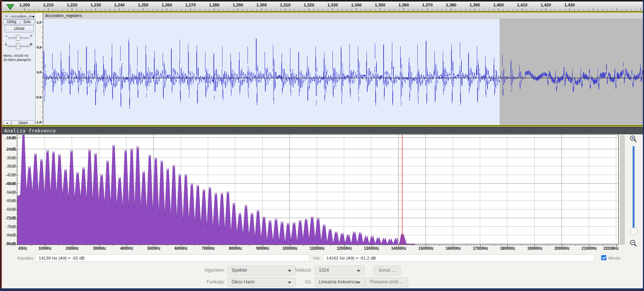 Image resolution: width=644 pixels, height=291 pixels. Describe the element at coordinates (322, 131) in the screenshot. I see `frequency-window-titlebar: Analiza frekvence` at that location.